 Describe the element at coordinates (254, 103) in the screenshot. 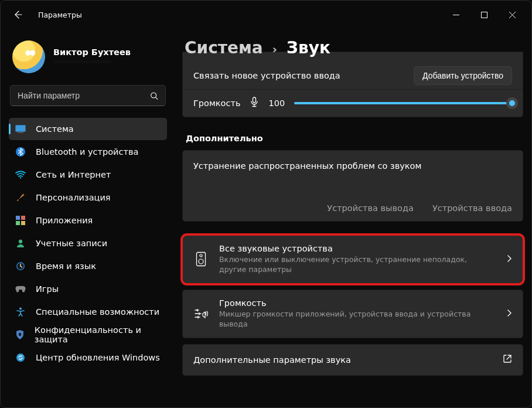

I see `microphone-icon` at that location.